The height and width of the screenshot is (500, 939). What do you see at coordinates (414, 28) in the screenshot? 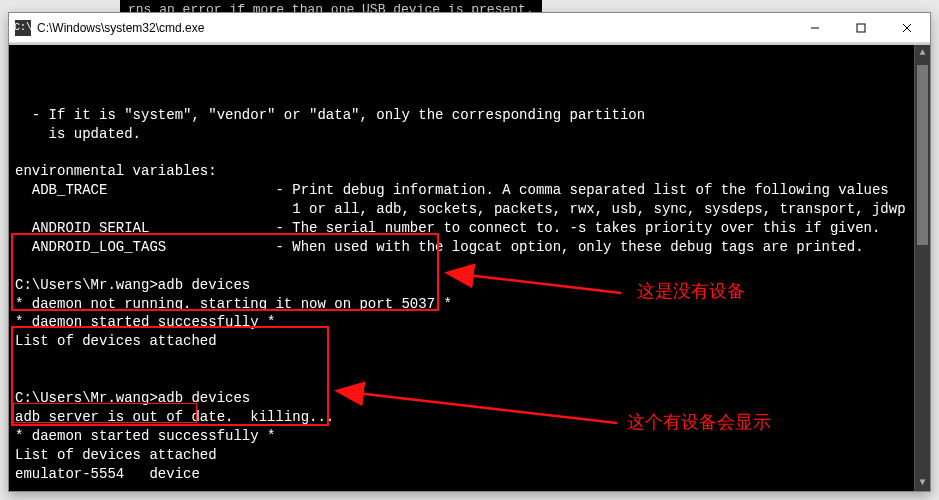
I see `window-title: C:\Windows\system32\cmd.exe` at bounding box center [414, 28].